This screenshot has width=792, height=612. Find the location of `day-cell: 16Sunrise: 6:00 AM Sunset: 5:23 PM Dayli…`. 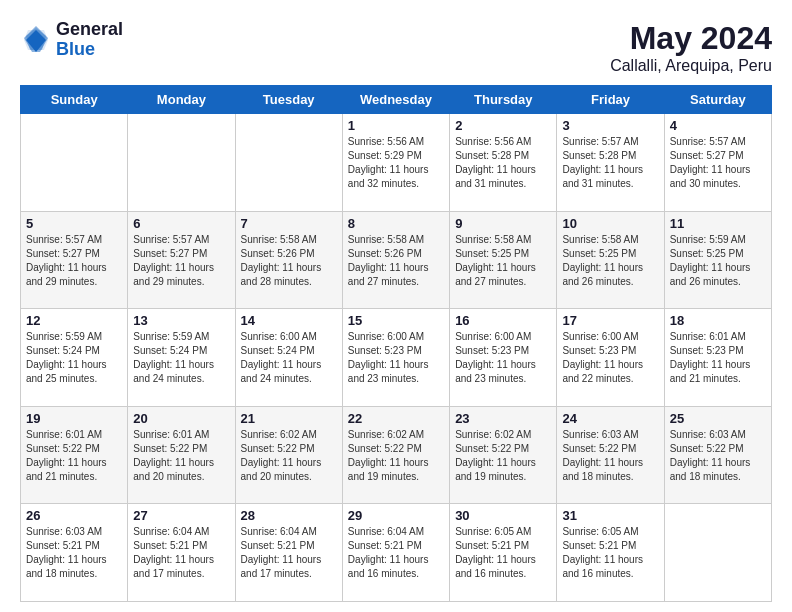

day-cell: 16Sunrise: 6:00 AM Sunset: 5:23 PM Dayli… is located at coordinates (504, 358).